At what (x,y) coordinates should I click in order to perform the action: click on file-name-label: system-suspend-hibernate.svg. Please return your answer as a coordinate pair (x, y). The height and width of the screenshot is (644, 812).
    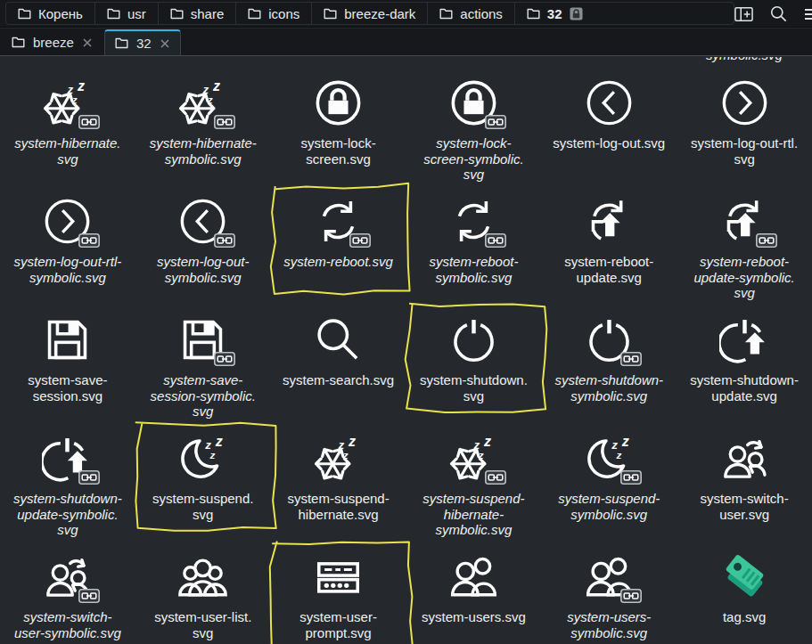
    Looking at the image, I should click on (338, 506).